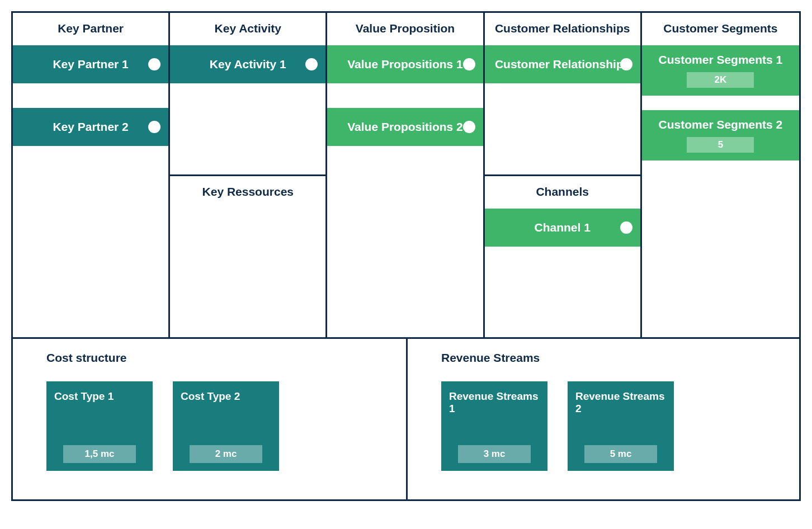 This screenshot has width=812, height=529. What do you see at coordinates (209, 419) in the screenshot?
I see `cost-structure-box: Cost structure Cost Type 1 1,5 mc Cost T…` at bounding box center [209, 419].